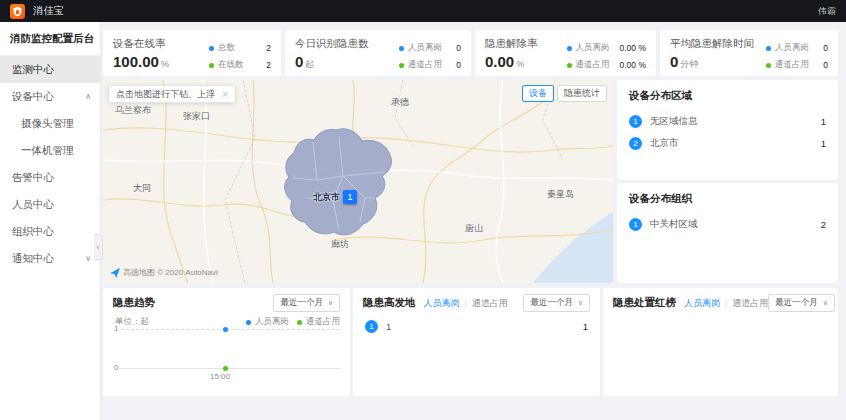 The image size is (846, 420). Describe the element at coordinates (226, 342) in the screenshot. I see `panel-hazard-trend: 隐患趋势 最近一个月∨ 单位：起 人员离岗 通道占用 1 0 15:00` at that location.